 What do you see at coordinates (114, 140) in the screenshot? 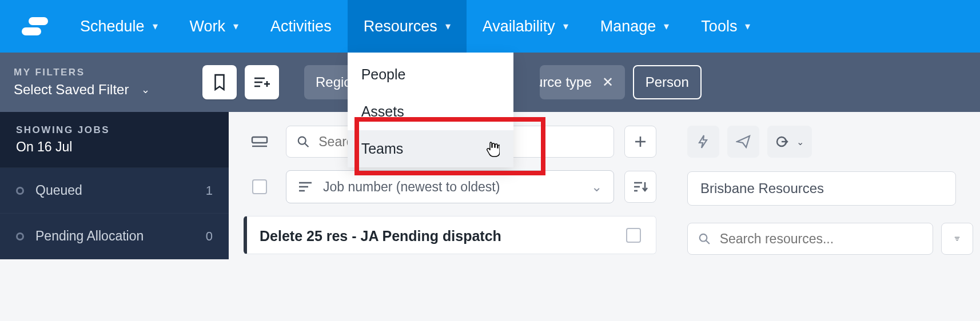
I see `showing-jobs-header: SHOWING JOBS On 16 Jul` at bounding box center [114, 140].